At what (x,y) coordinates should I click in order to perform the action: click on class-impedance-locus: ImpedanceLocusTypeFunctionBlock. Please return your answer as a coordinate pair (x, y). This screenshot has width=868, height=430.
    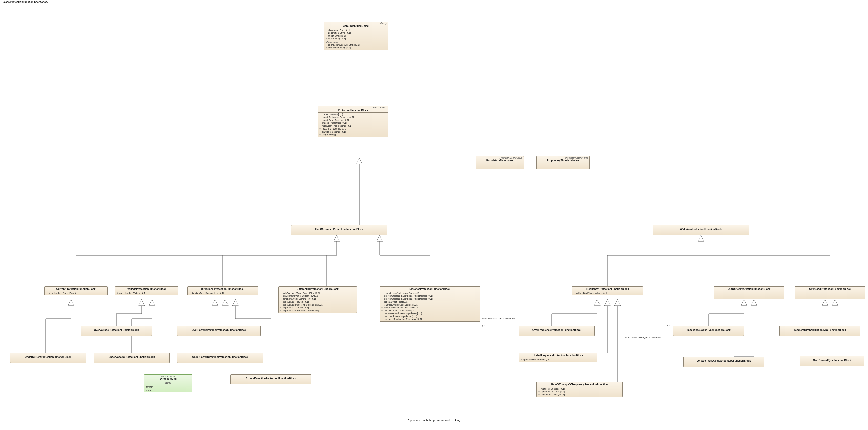
    Looking at the image, I should click on (709, 331).